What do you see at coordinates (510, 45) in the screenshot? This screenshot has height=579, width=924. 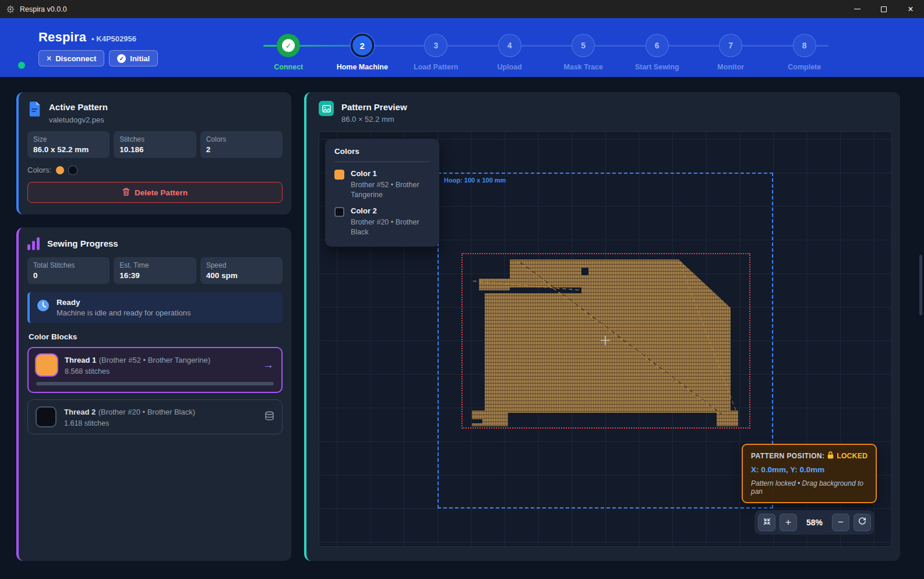 I see `step-circle: 4` at bounding box center [510, 45].